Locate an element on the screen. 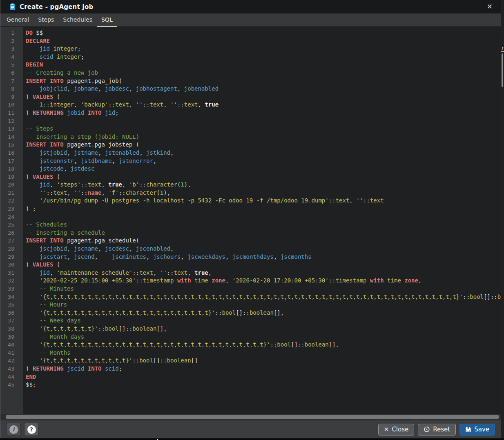 This screenshot has width=504, height=440. line-number: 6 is located at coordinates (11, 73).